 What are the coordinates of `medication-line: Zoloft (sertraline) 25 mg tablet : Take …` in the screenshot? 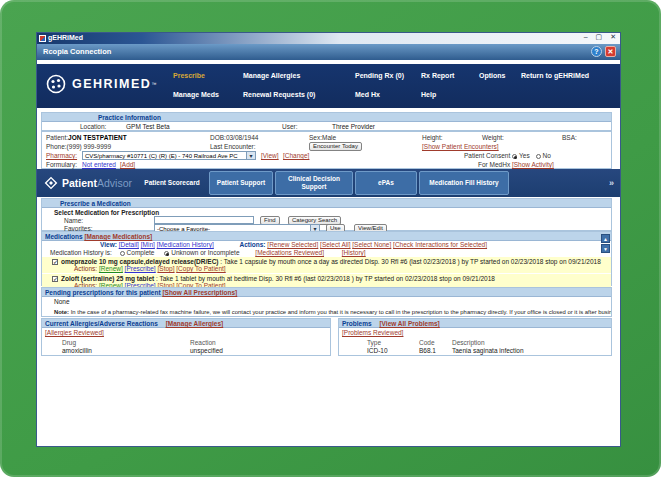 It's located at (332, 278).